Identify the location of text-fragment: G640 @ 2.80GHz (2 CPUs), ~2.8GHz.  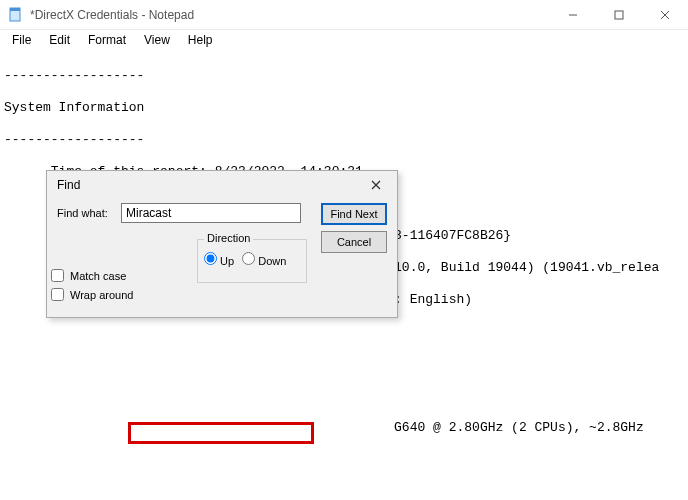
(514, 428).